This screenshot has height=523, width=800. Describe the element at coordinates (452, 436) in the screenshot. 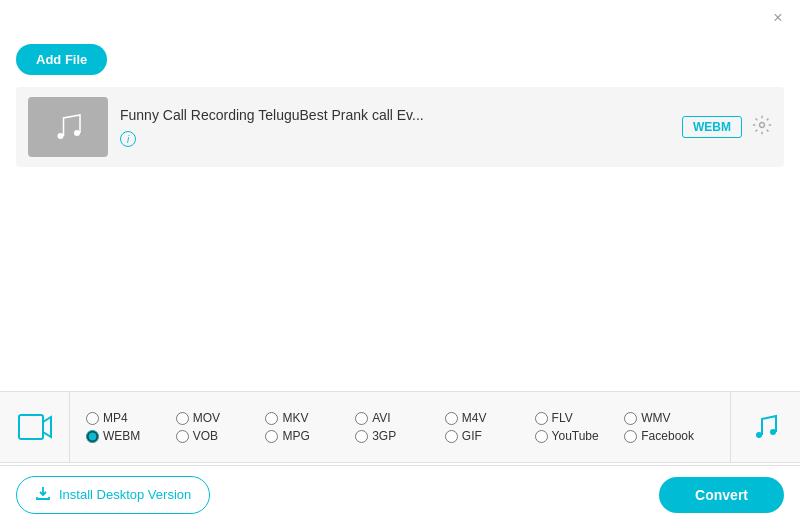

I see `format-radio-gif` at that location.